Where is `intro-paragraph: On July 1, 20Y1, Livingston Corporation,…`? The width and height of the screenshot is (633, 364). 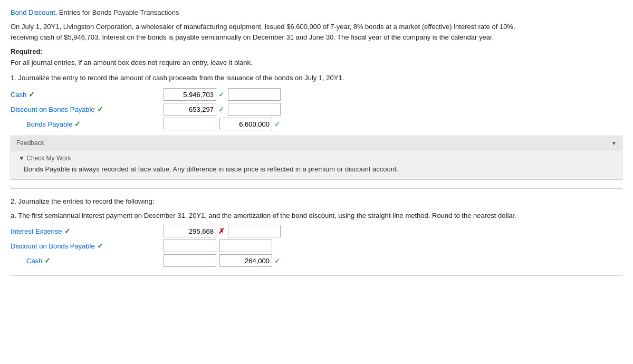 intro-paragraph: On July 1, 20Y1, Livingston Corporation,… is located at coordinates (316, 32).